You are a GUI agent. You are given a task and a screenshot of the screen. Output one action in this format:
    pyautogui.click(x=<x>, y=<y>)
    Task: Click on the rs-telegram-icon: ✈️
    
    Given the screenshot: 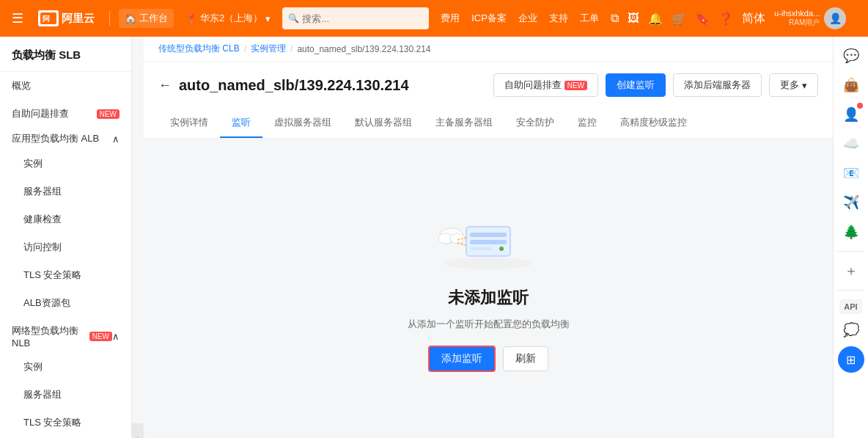 What is the action you would take?
    pyautogui.click(x=851, y=202)
    